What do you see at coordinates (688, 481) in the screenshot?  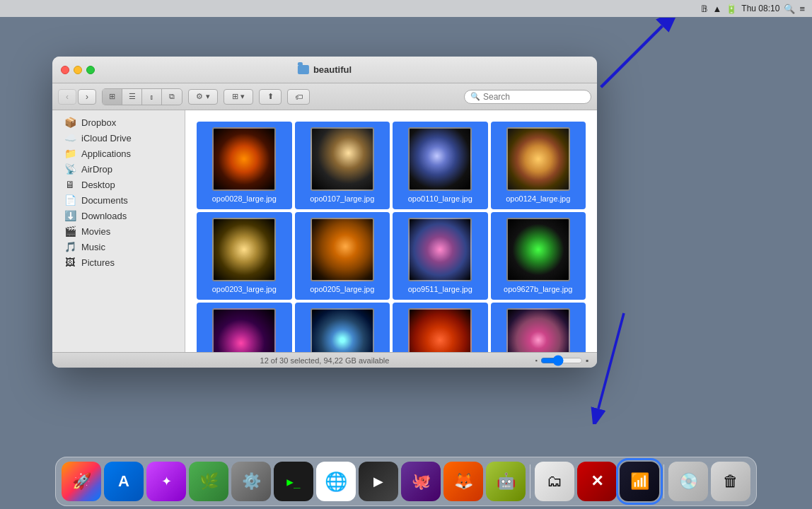 I see `dock-item-disk: 💿` at bounding box center [688, 481].